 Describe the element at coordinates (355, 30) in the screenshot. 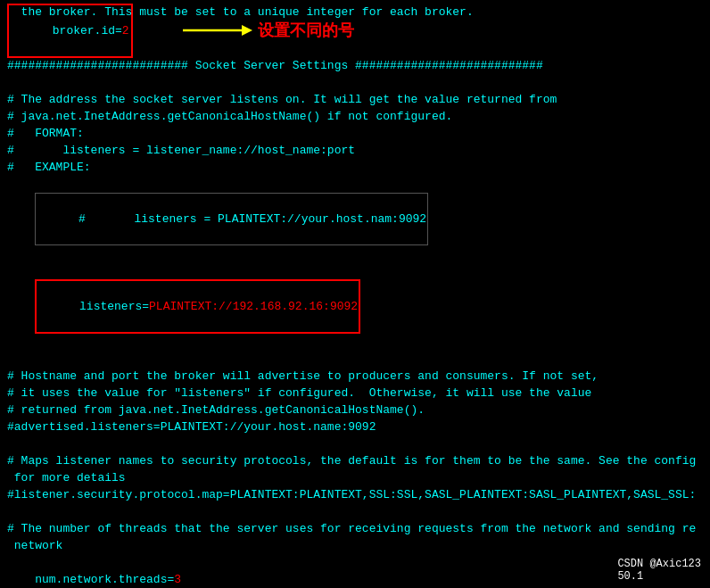

I see `broker-id-line: broker.id=2 设置不同的号` at that location.